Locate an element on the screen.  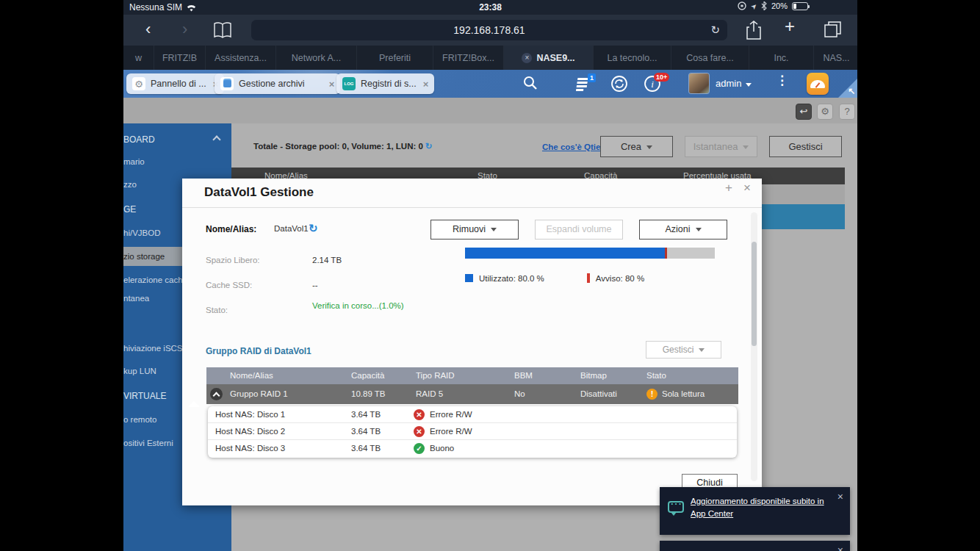
free-space-value: 2.14 TB is located at coordinates (327, 260).